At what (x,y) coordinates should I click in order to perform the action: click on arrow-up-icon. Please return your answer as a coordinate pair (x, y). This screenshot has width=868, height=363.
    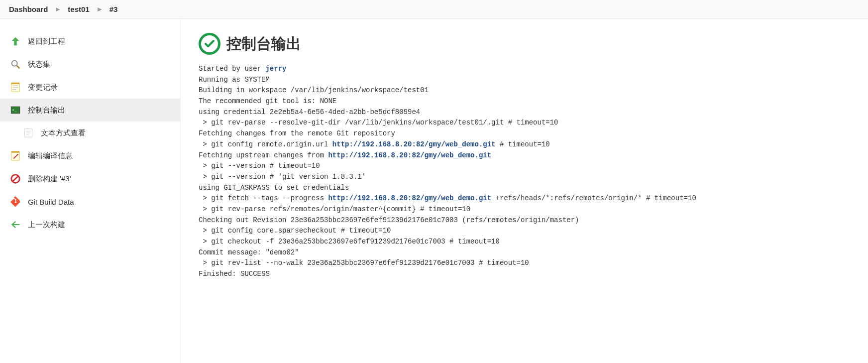
    Looking at the image, I should click on (15, 41).